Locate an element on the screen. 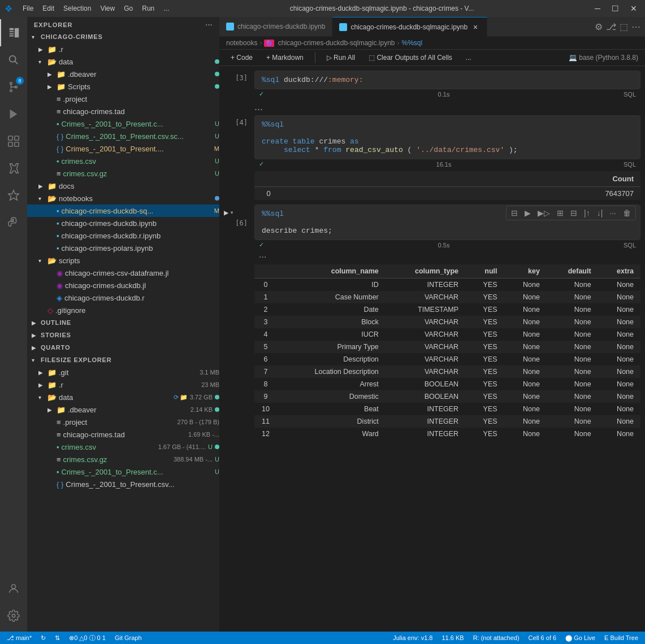  menu-run: Run is located at coordinates (148, 8).